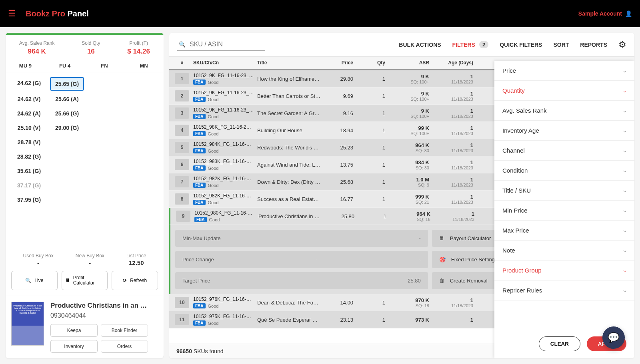 This screenshot has width=640, height=364. I want to click on price-cell: 25.68, so click(337, 182).